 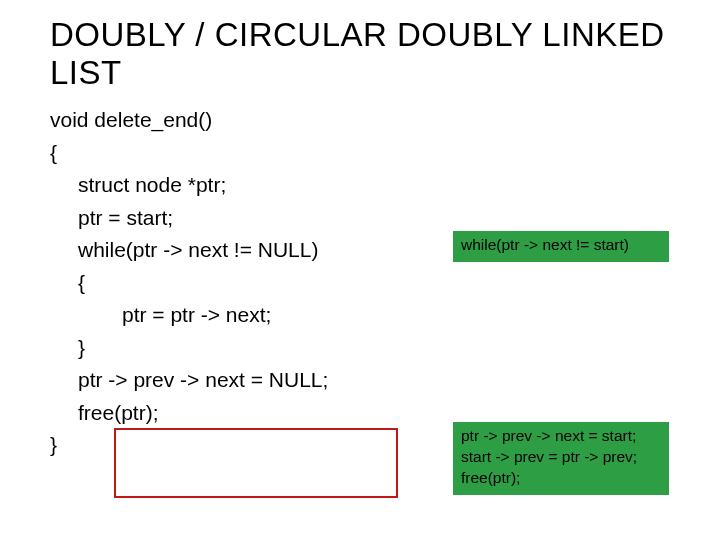 I want to click on code-line: }, so click(x=366, y=348).